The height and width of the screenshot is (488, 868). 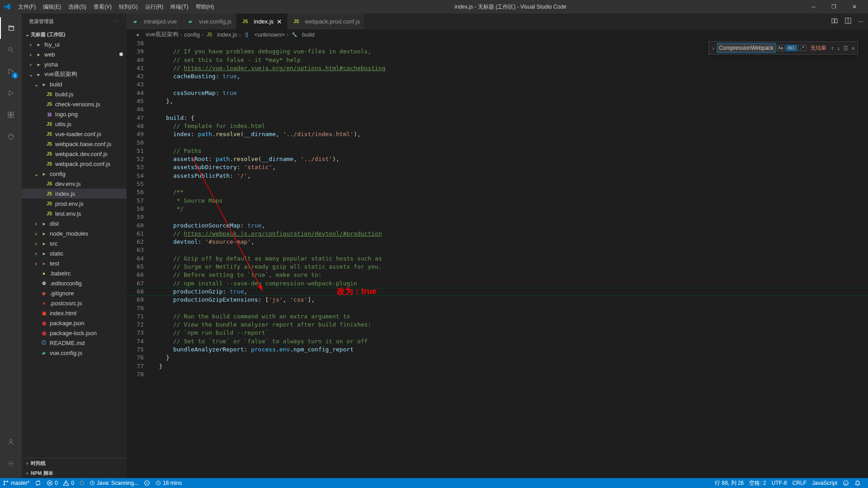 What do you see at coordinates (74, 164) in the screenshot?
I see `file-item: JSwebpack.prod.conf.js` at bounding box center [74, 164].